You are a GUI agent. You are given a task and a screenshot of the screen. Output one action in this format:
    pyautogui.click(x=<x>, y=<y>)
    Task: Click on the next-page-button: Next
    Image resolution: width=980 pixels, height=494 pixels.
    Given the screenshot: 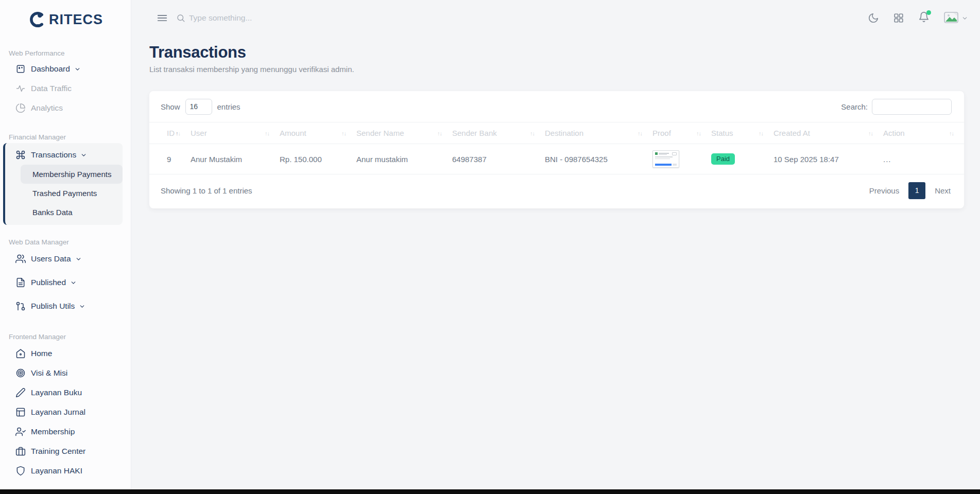 What is the action you would take?
    pyautogui.click(x=942, y=190)
    